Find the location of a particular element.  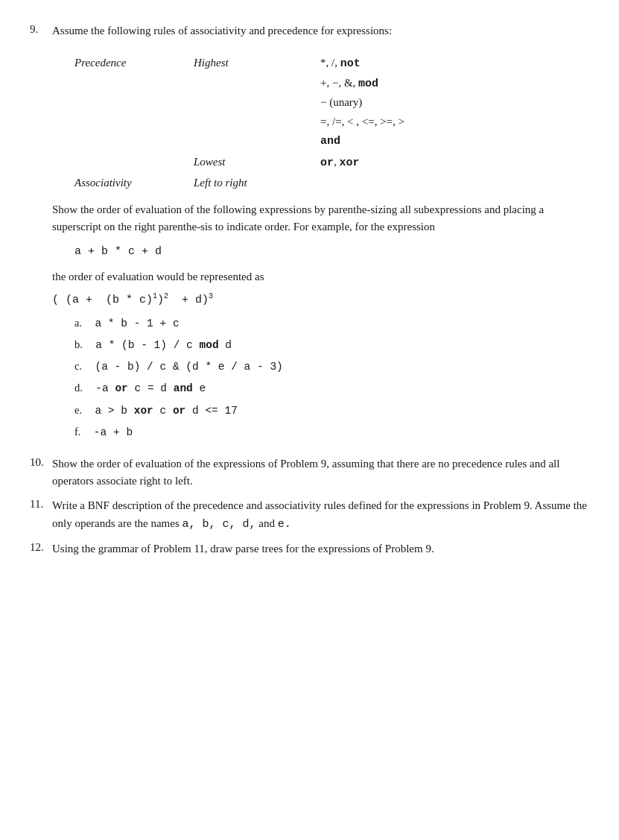

op-row-5: and is located at coordinates (454, 142).